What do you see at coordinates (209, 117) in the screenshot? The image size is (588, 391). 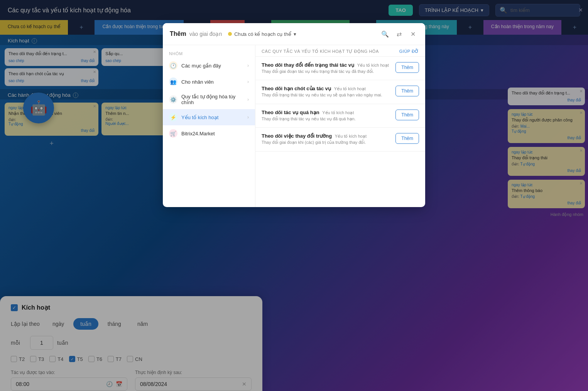 I see `menu-item-3: ⚡ Yếu tố kích hoạt ›` at bounding box center [209, 117].